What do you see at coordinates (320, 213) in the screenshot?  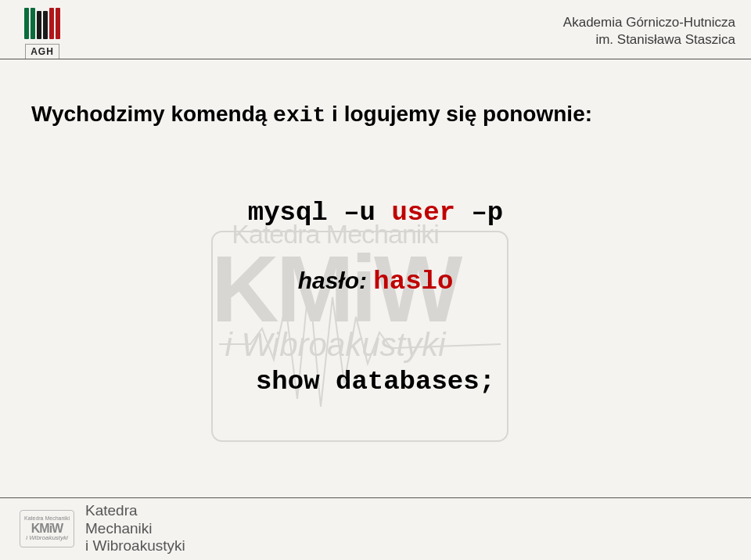 I see `mysql-cmd-prefix: mysql –u` at bounding box center [320, 213].